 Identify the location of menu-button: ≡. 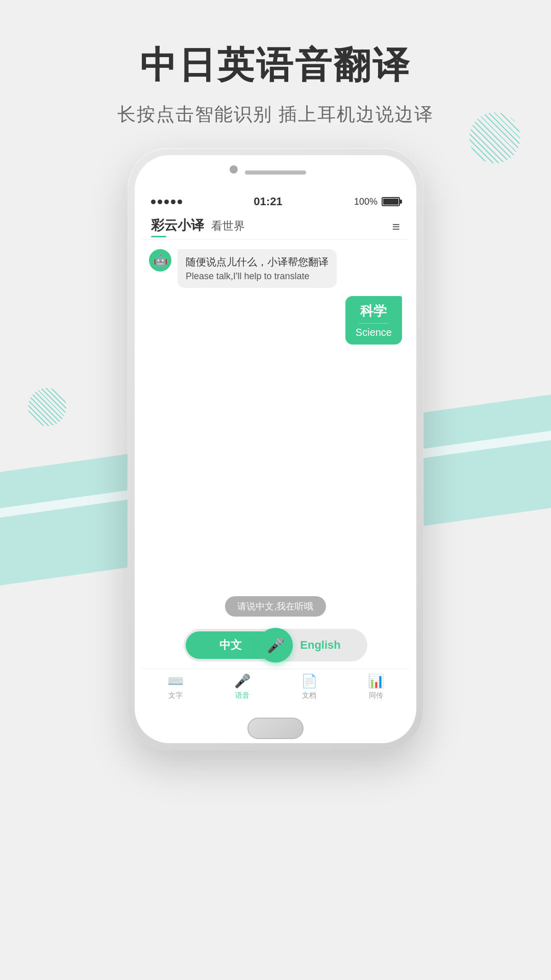
(396, 227).